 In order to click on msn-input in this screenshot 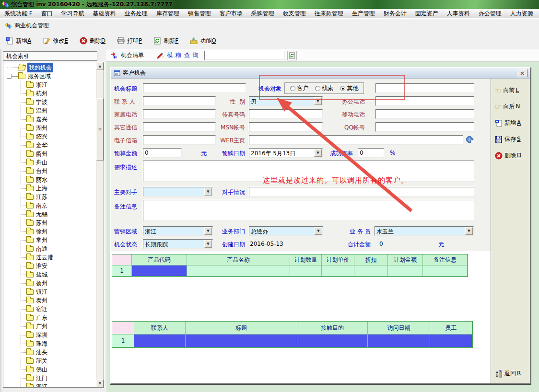, I will do `click(286, 127)`.